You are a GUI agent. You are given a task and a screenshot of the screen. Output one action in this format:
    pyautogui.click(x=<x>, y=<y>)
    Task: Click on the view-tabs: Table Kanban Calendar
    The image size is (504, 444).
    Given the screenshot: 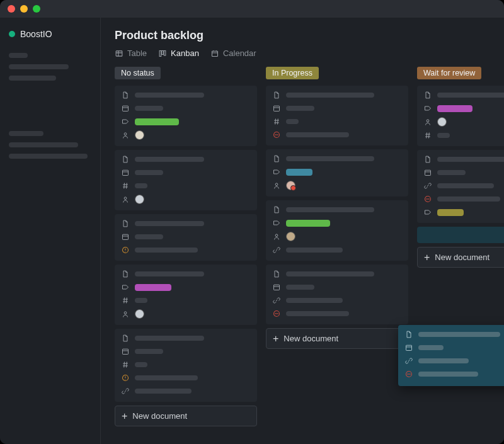 What is the action you would take?
    pyautogui.click(x=309, y=53)
    